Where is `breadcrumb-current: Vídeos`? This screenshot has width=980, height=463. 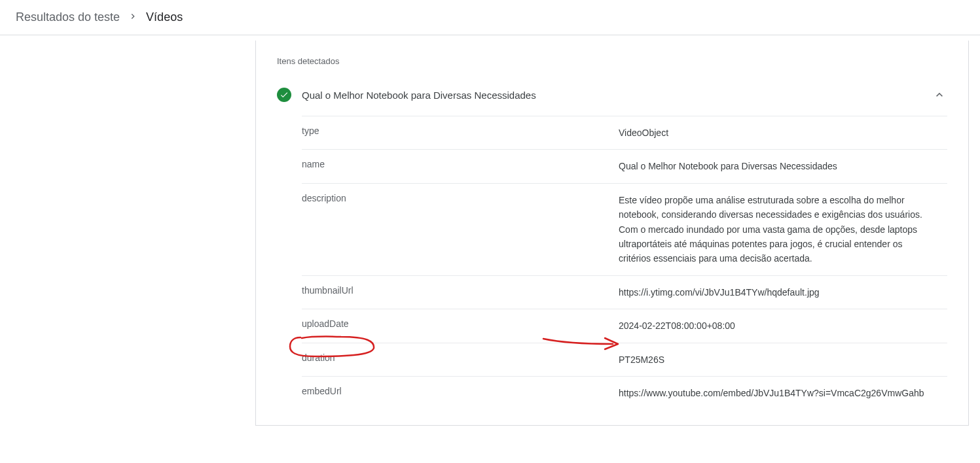
breadcrumb-current: Vídeos is located at coordinates (164, 17).